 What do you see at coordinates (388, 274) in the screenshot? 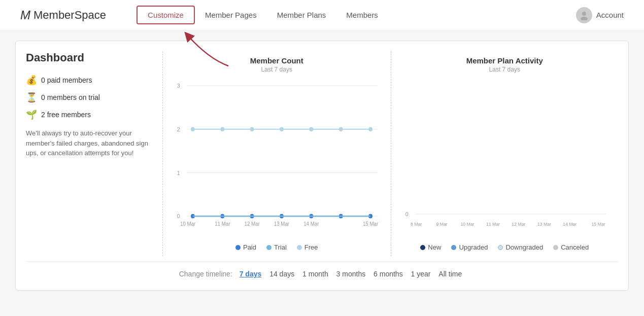
I see `timeline-6months: 6 months` at bounding box center [388, 274].